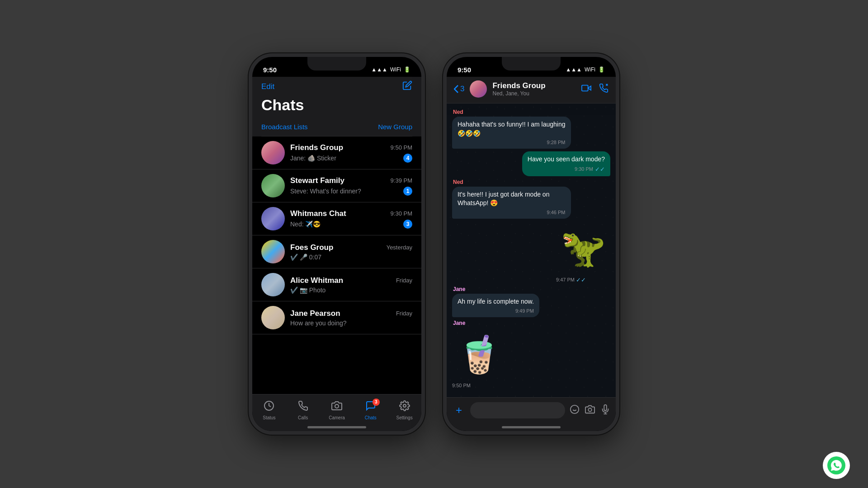  I want to click on chats-top-bar: Edit, so click(337, 87).